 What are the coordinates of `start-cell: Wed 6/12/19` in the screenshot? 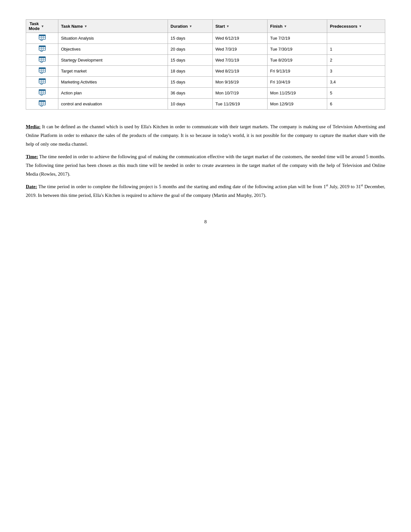 It's located at (240, 38).